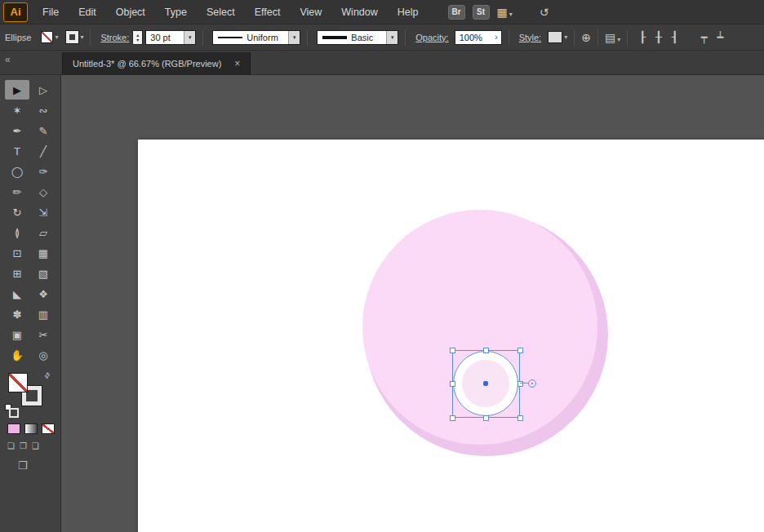  Describe the element at coordinates (31, 429) in the screenshot. I see `gradient-button` at that location.